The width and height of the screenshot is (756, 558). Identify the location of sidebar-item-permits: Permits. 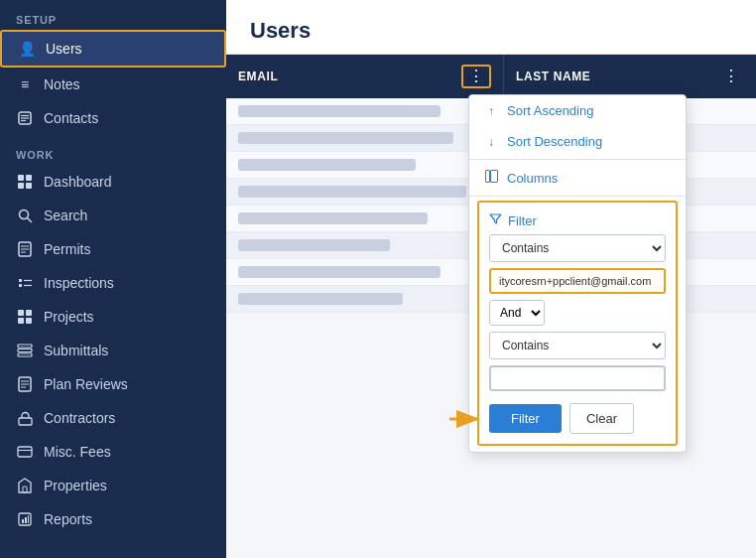
(113, 249).